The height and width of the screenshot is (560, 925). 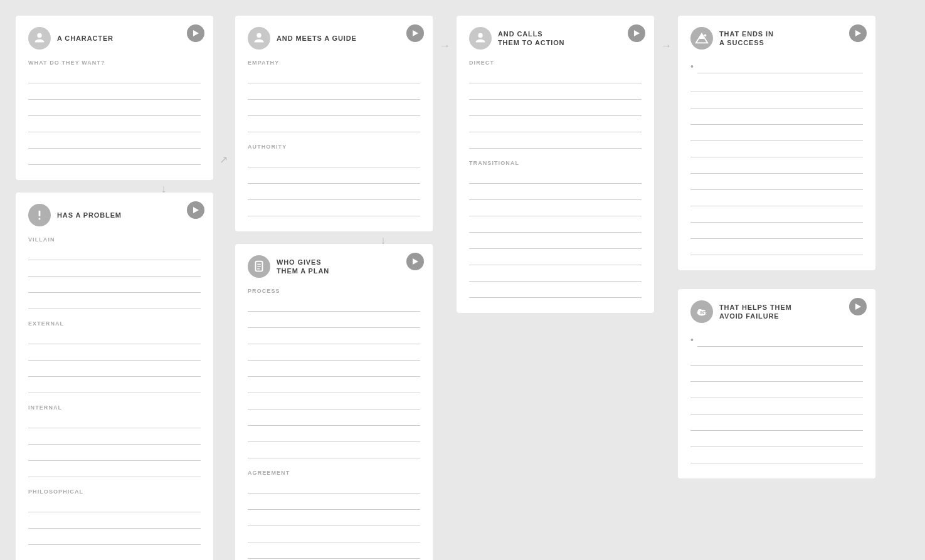 I want to click on failure-title-line1: THAT HELPS THEM, so click(x=756, y=307).